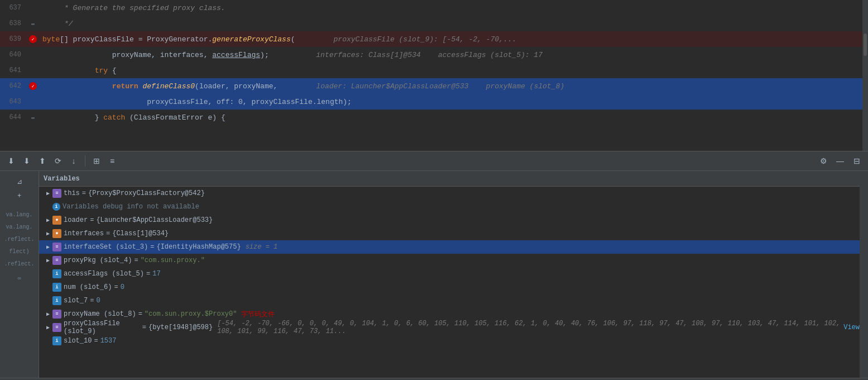 Image resolution: width=868 pixels, height=380 pixels. I want to click on var-item-this: ▶ ≡ this = {Proxy$ProxyClassFactory@542}, so click(449, 193).